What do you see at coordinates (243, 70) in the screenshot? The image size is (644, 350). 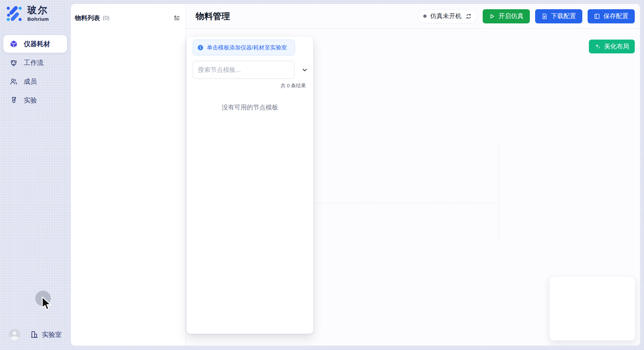 I see `search-template-input` at bounding box center [243, 70].